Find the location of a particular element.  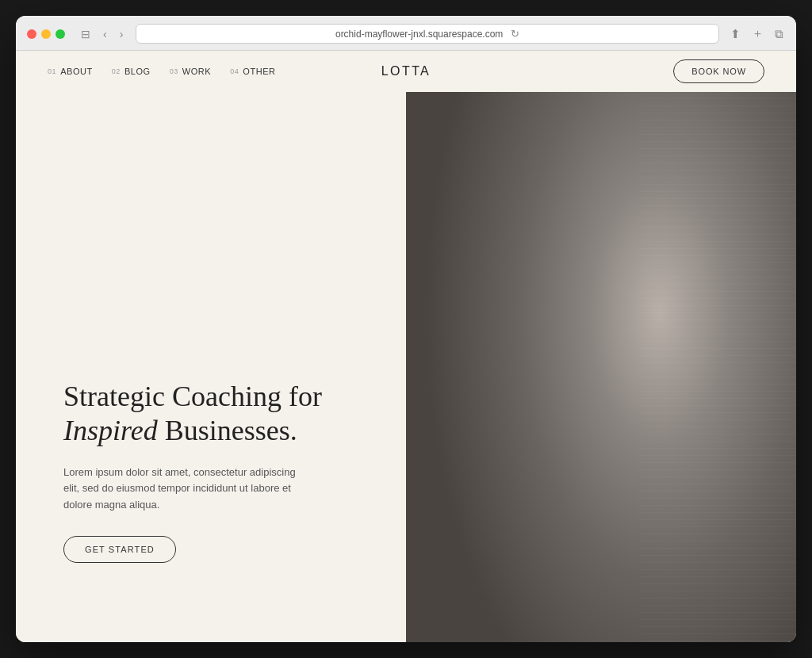

hero-body-text: Lorem ipsum dolor sit amet, consectetur … is located at coordinates (182, 489).